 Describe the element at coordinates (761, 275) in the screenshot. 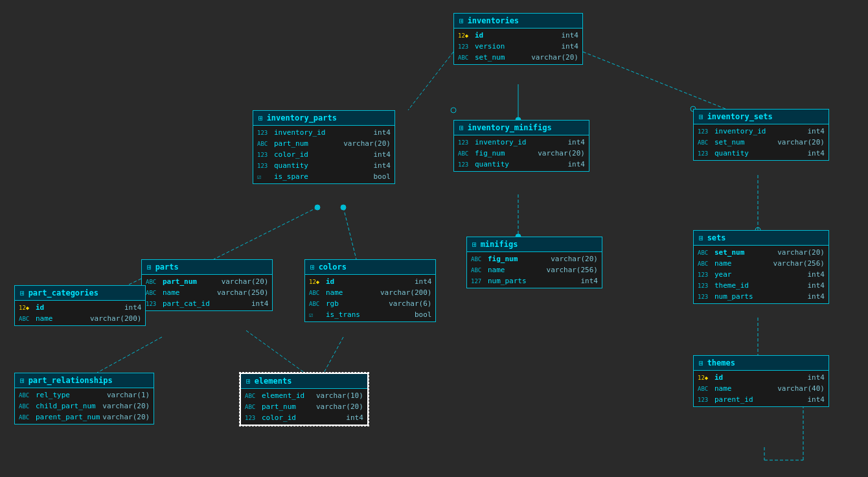

I see `table-sets-body: ABC set_num varchar(20) ABC name varchar…` at that location.